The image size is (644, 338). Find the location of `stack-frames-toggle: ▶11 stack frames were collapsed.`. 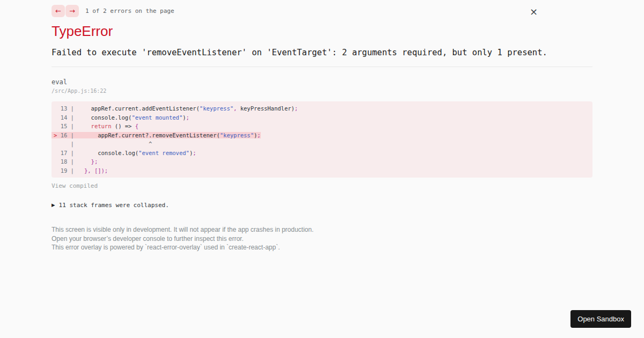

stack-frames-toggle: ▶11 stack frames were collapsed. is located at coordinates (322, 205).